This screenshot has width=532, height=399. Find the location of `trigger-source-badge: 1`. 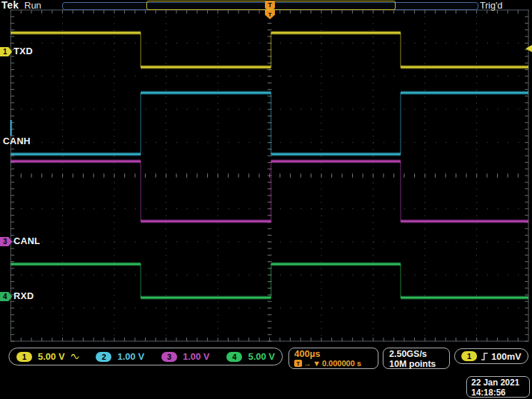

trigger-source-badge: 1 is located at coordinates (469, 356).